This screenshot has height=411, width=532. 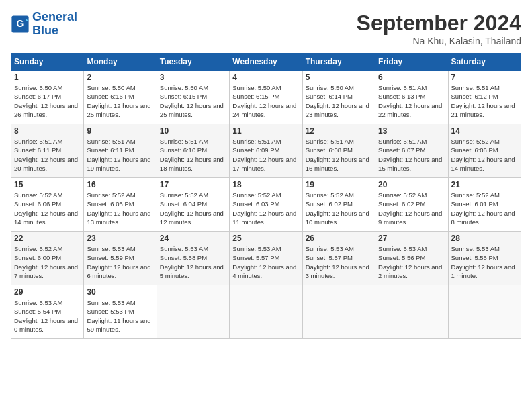 I want to click on day-info: Sunrise: 5:53 AMSunset: 5:58 PMDaylight:…, so click(x=193, y=262).